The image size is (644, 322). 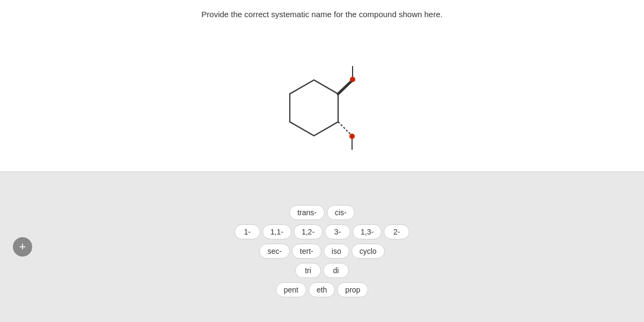 I want to click on tert-button: tert-, so click(x=307, y=251).